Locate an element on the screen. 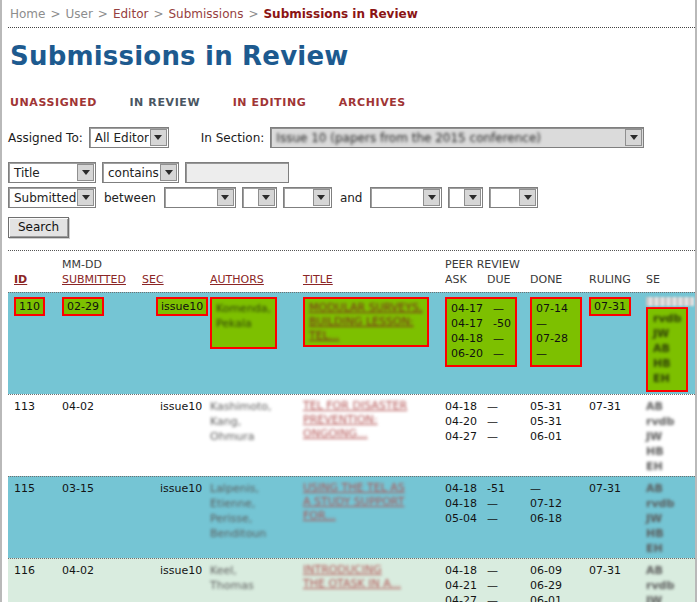 This screenshot has width=697, height=602. tab-unassigned: UNASSIGNED is located at coordinates (54, 102).